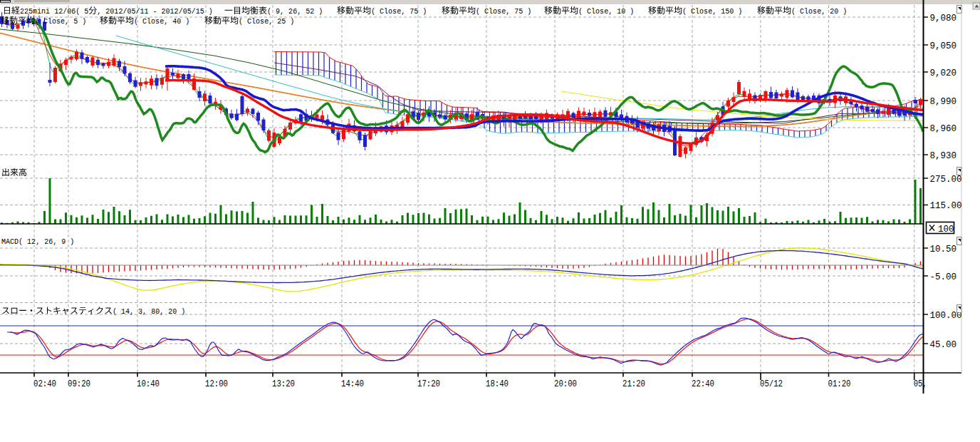 The image size is (980, 442). I want to click on svg-text: ( Close, 40 ), so click(162, 21).